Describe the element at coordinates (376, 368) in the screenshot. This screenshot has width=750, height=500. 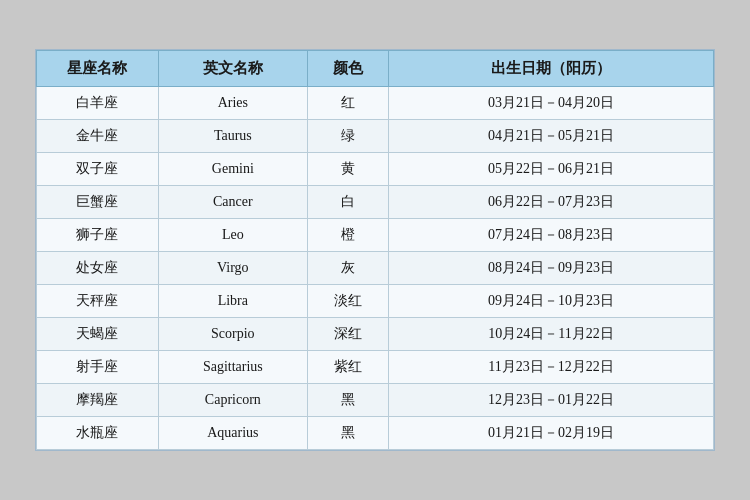
I see `table-row: 射手座Sagittarius紫红11月23日－12月22日` at that location.